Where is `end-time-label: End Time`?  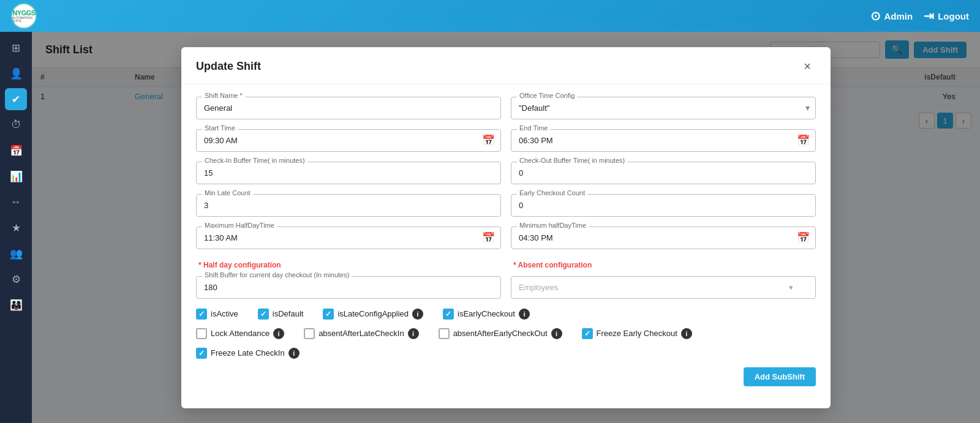 end-time-label: End Time is located at coordinates (533, 128).